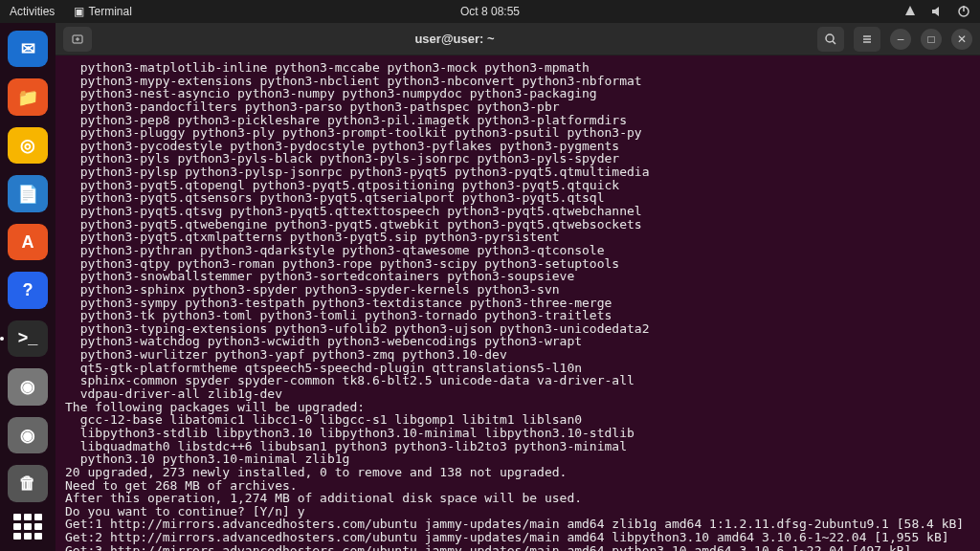 This screenshot has width=980, height=551. Describe the element at coordinates (931, 39) in the screenshot. I see `maximize-button: □` at that location.